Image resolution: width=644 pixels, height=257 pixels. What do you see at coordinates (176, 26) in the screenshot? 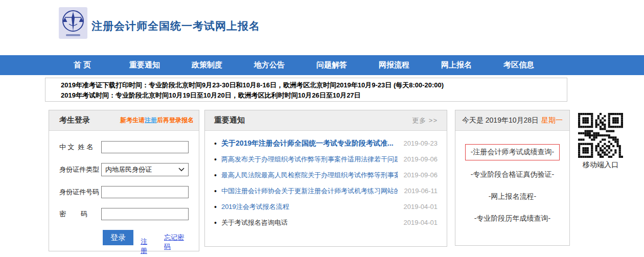
I see `page-title: 注册会计师全国统一考试网上报名` at bounding box center [176, 26].